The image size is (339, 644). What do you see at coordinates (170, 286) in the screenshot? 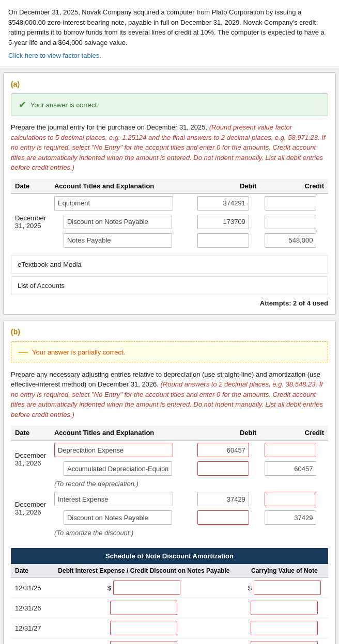
I see `list-of-accounts: List of Accounts` at bounding box center [170, 286].